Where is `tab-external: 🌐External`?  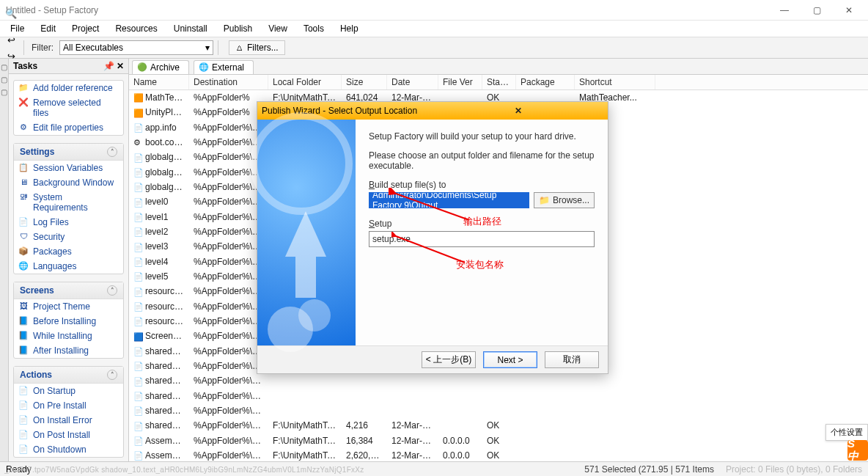
tab-external: 🌐External is located at coordinates (224, 67).